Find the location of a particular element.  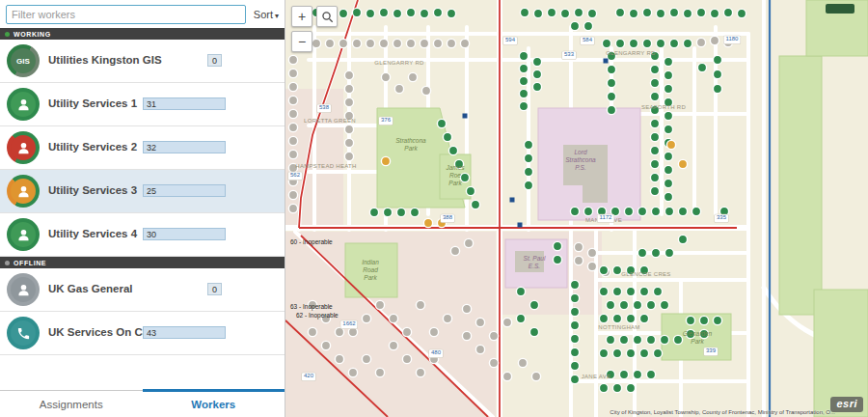

worker-row: Utility Services 232 is located at coordinates (143, 149).